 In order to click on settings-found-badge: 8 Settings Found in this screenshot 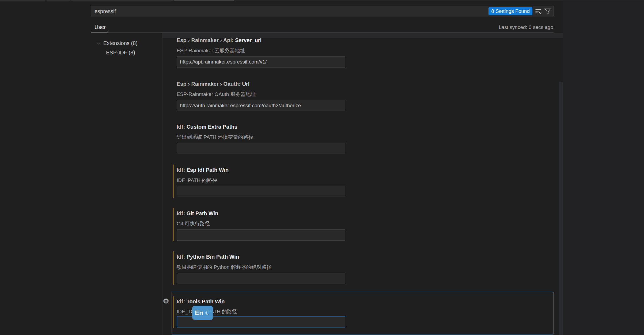, I will do `click(510, 11)`.